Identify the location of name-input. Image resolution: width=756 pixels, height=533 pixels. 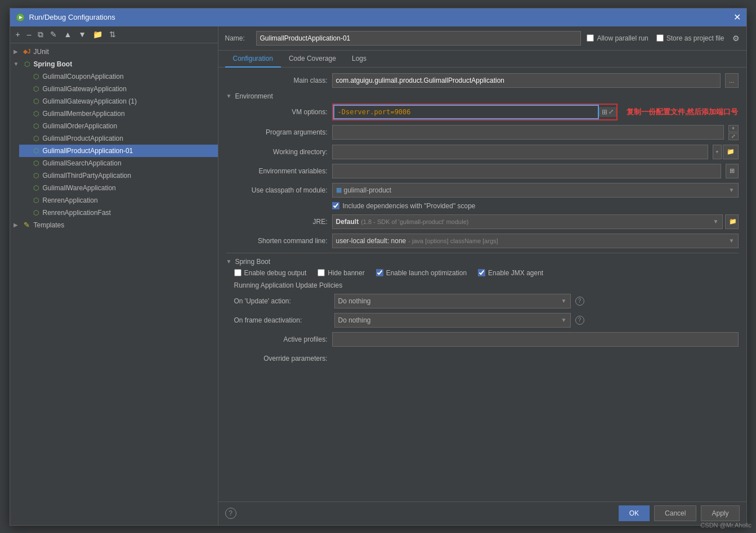
(419, 38).